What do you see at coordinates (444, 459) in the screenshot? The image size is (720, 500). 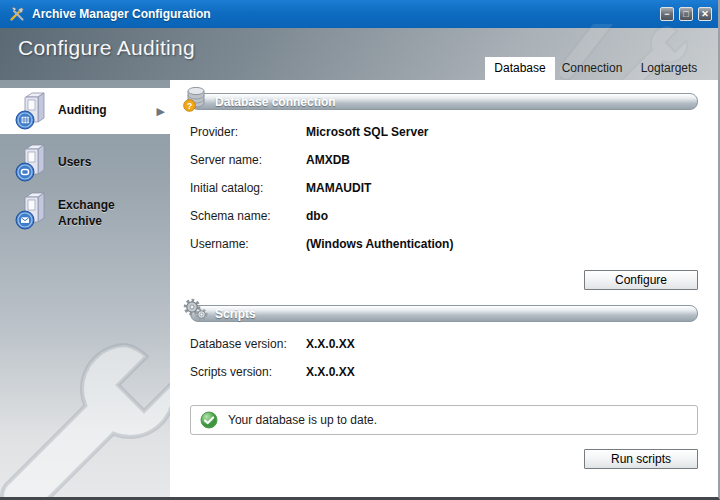 I see `run-scripts-button-row: Run scripts` at bounding box center [444, 459].